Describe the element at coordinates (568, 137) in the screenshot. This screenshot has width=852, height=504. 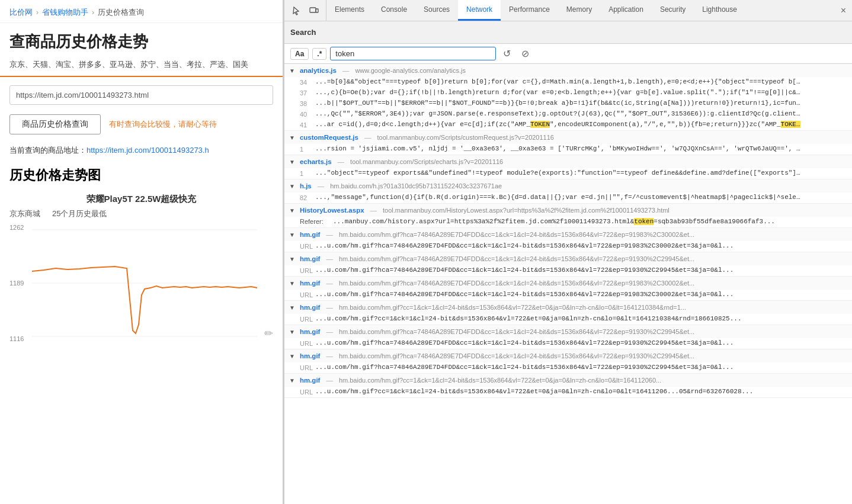
I see `file-header-customRequest: ▼customRequest.js—tool.manmanbuy.com/Scr…` at that location.